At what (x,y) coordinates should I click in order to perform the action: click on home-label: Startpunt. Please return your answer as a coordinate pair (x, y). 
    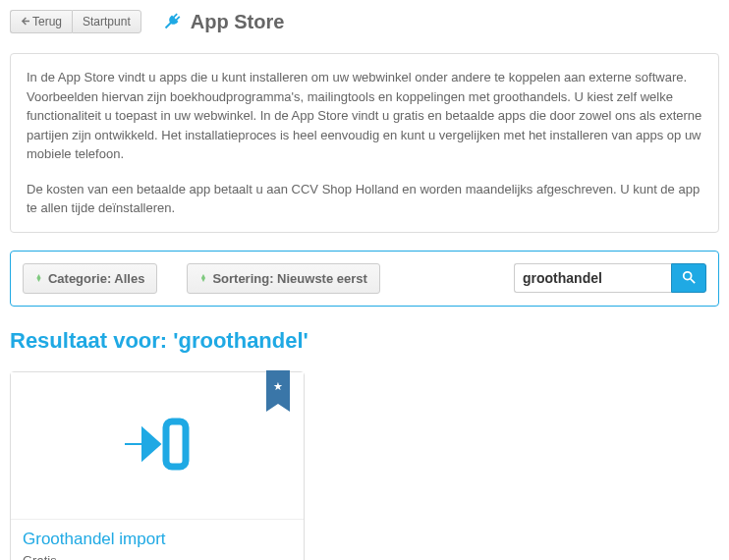
    Looking at the image, I should click on (106, 22).